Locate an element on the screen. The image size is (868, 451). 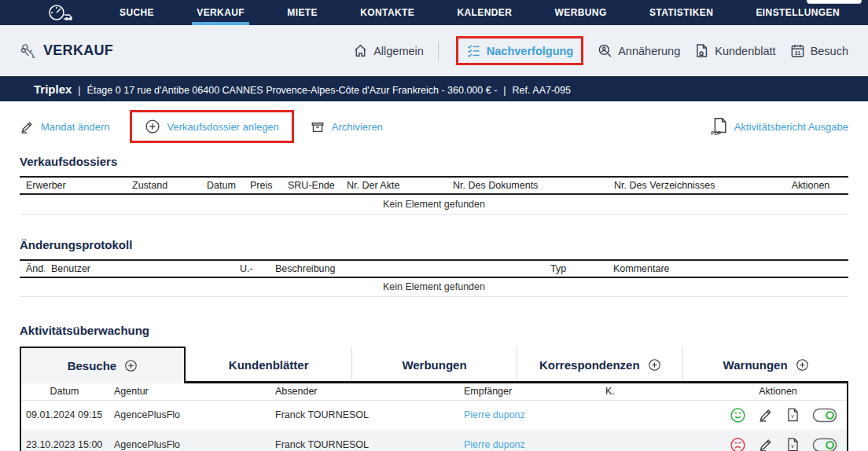
besuche-table: Datum Agentur Absender Empfänger K. Akti… is located at coordinates (434, 417).